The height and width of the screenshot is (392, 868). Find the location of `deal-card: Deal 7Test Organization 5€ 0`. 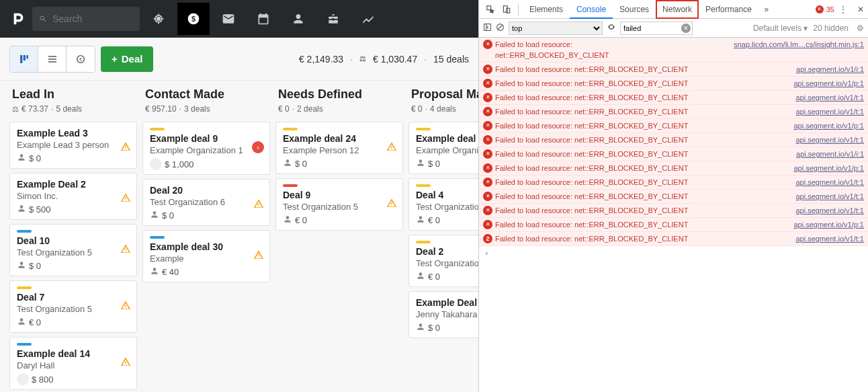

deal-card: Deal 7Test Organization 5€ 0 is located at coordinates (73, 307).